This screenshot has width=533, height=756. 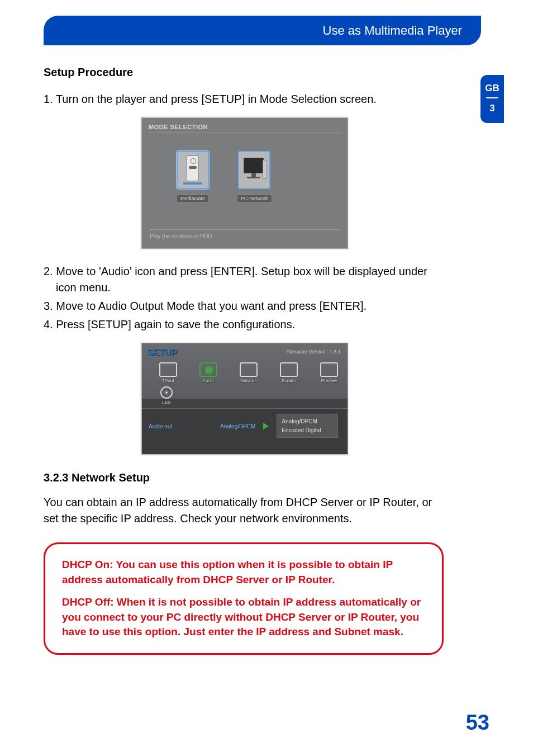 What do you see at coordinates (492, 88) in the screenshot?
I see `side-tab-lang: GB` at bounding box center [492, 88].